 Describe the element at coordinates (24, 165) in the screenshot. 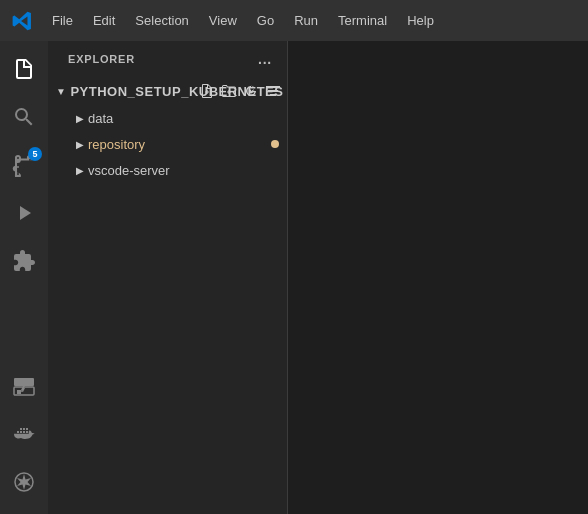

I see `activity-icon-source-control: 5` at that location.